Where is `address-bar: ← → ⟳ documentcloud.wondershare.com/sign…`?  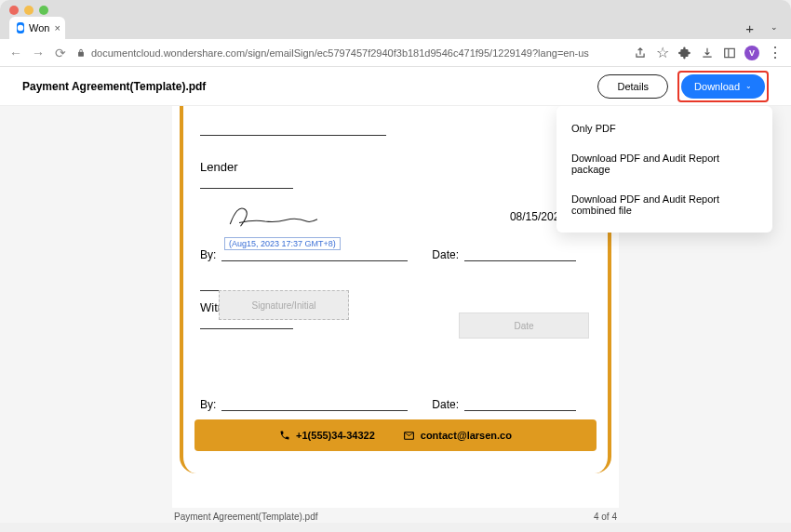 address-bar: ← → ⟳ documentcloud.wondershare.com/sign… is located at coordinates (396, 53).